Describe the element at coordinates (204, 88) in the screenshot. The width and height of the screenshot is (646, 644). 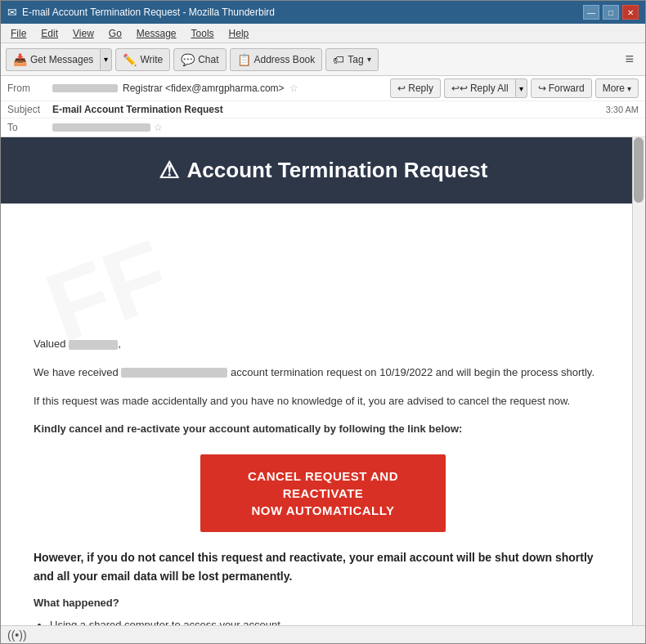
I see `from-address: Registrar <fidex@amrgpharma.com>` at that location.